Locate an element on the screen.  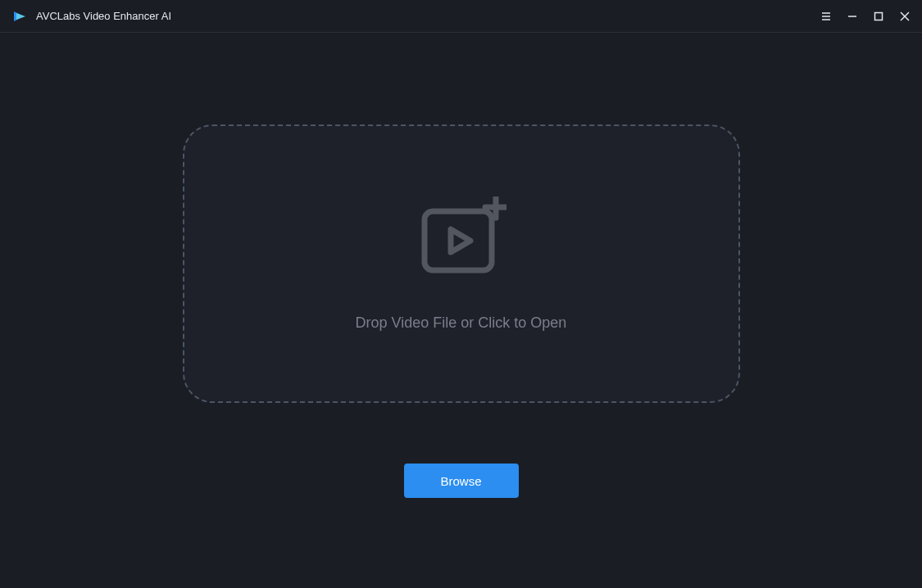
app-title: AVCLabs Video Enhancer AI is located at coordinates (103, 16).